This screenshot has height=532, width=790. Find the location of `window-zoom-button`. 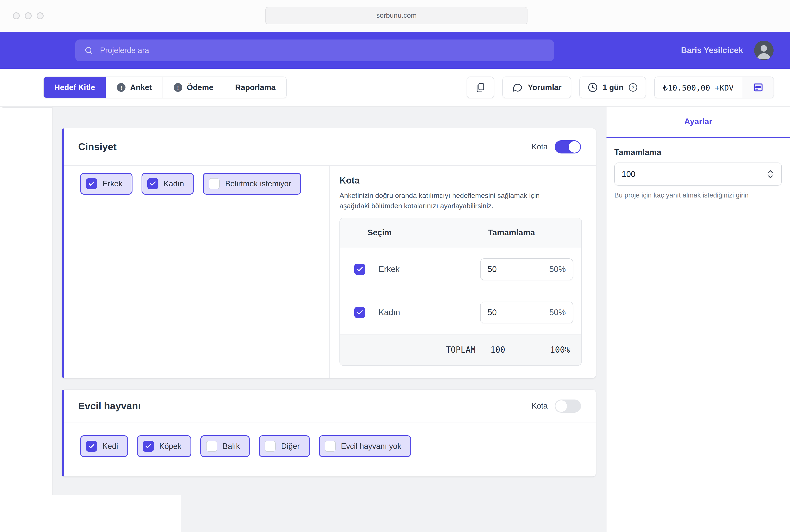

window-zoom-button is located at coordinates (40, 16).